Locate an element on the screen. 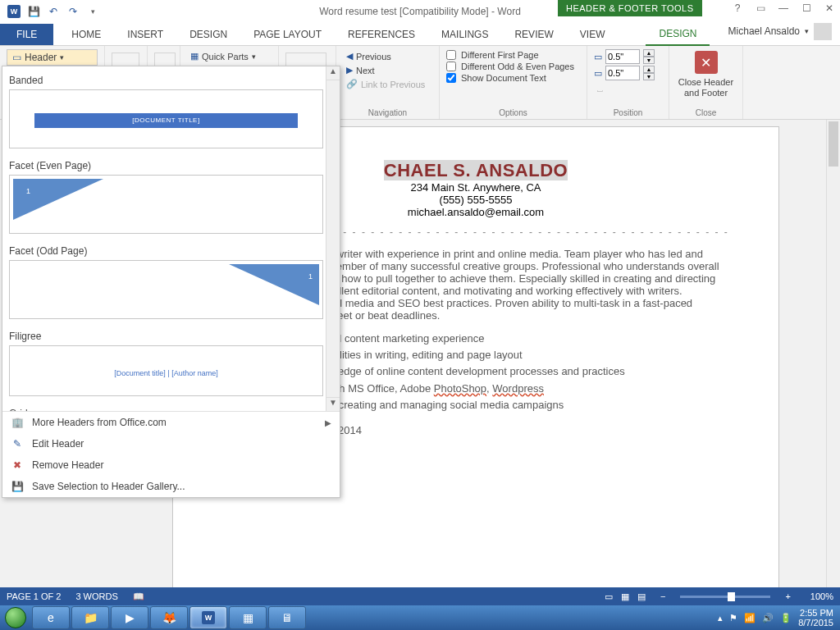 The height and width of the screenshot is (630, 840). tray-volume-icon: 🔊 is located at coordinates (768, 619).